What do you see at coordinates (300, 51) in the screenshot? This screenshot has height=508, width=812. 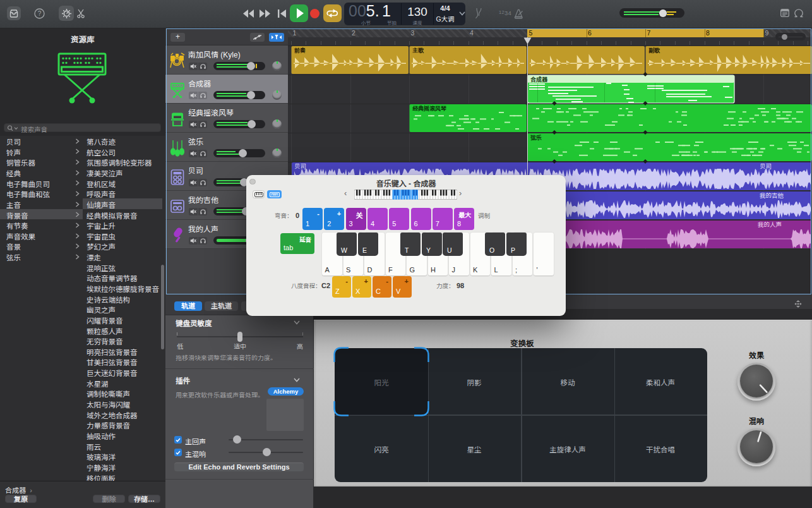 I see `svg-text: 前奏` at bounding box center [300, 51].